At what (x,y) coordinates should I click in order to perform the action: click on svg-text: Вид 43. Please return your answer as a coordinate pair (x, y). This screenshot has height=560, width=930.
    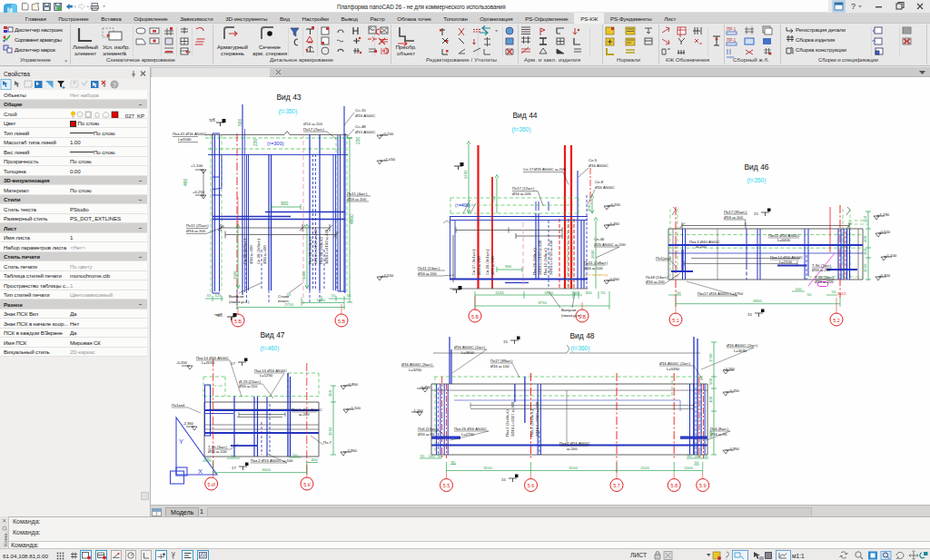
    Looking at the image, I should click on (289, 97).